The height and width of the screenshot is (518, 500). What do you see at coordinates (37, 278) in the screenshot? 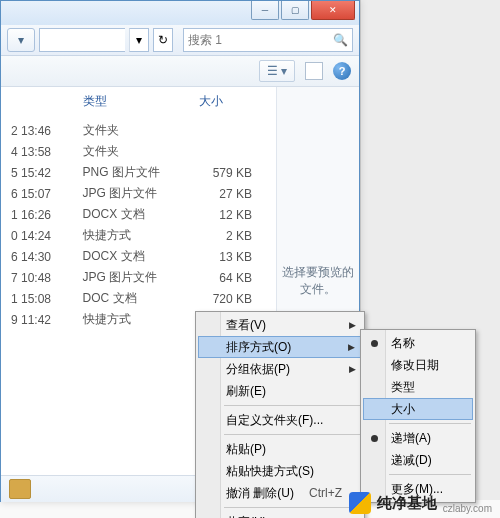
I see `cell-date: 7 10:48` at bounding box center [37, 278].